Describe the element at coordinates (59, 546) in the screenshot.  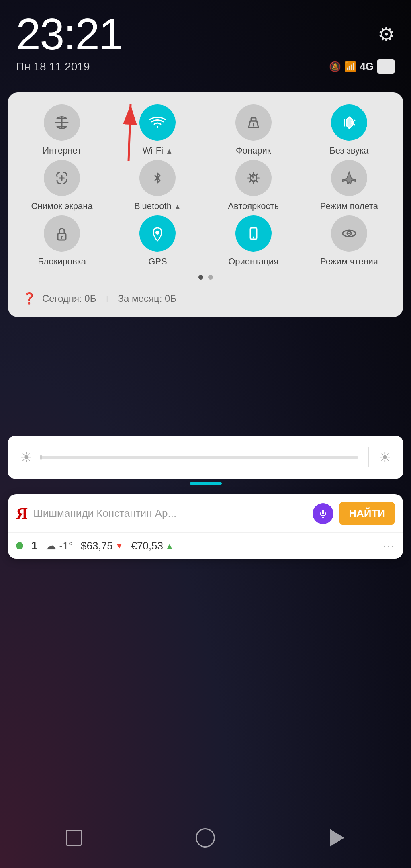
I see `weather-info: ☁ -1°` at that location.